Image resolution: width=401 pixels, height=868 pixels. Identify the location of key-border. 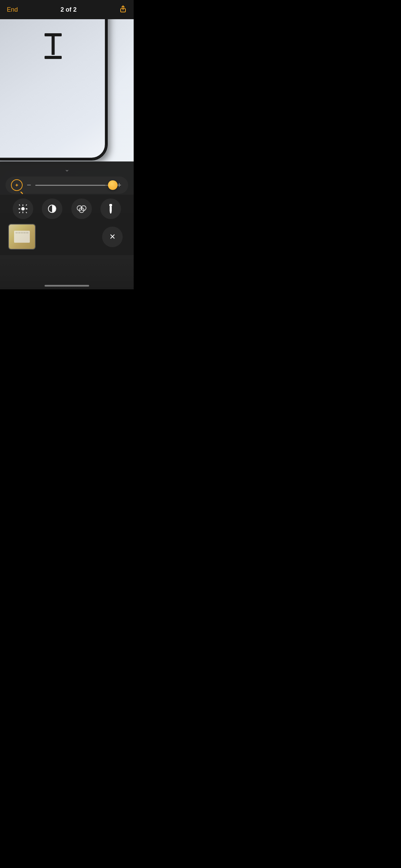
(53, 89).